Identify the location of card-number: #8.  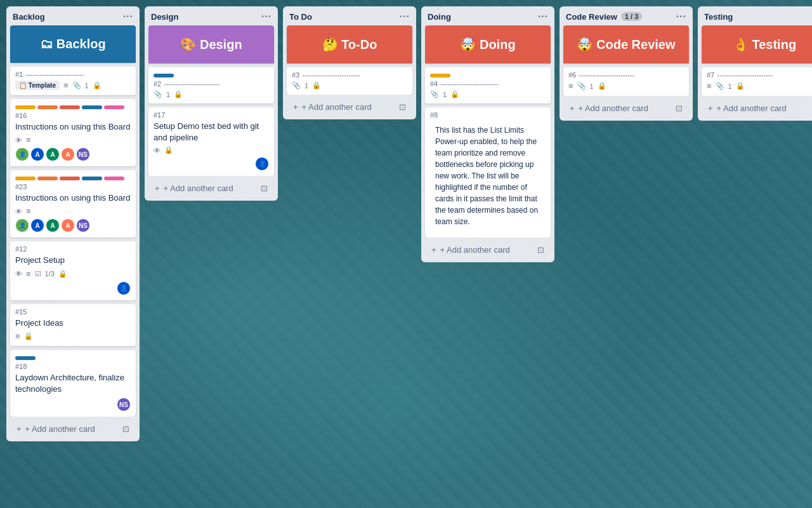
(434, 115).